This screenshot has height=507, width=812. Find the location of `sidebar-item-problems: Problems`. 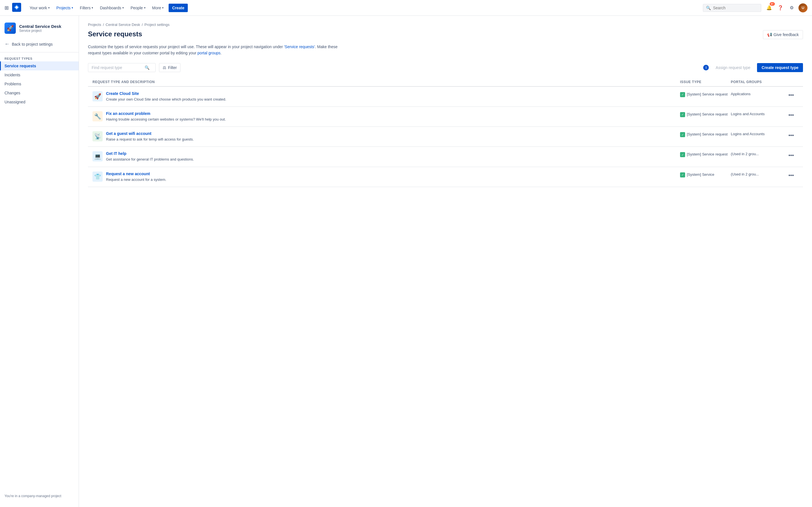

sidebar-item-problems: Problems is located at coordinates (39, 84).